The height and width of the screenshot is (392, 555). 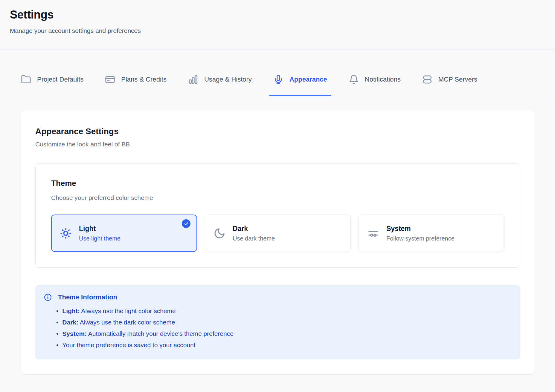 What do you see at coordinates (278, 183) in the screenshot?
I see `theme-section-title: Theme` at bounding box center [278, 183].